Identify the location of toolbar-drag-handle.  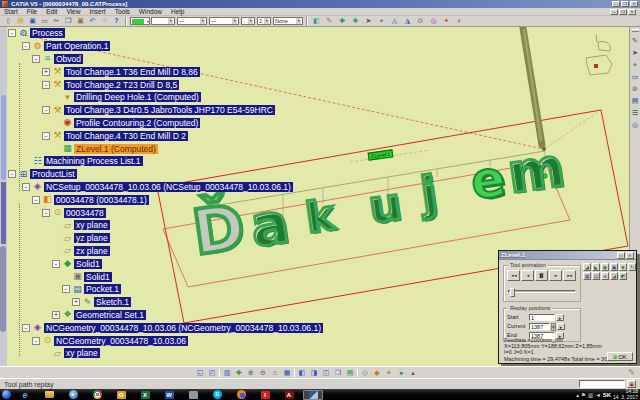
(636, 30).